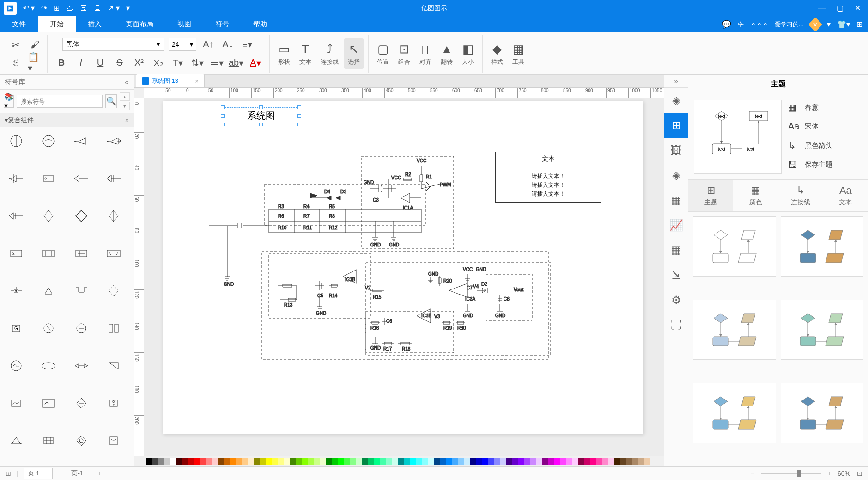 The width and height of the screenshot is (868, 480). Describe the element at coordinates (497, 54) in the screenshot. I see `style-button: ◆样式` at that location.